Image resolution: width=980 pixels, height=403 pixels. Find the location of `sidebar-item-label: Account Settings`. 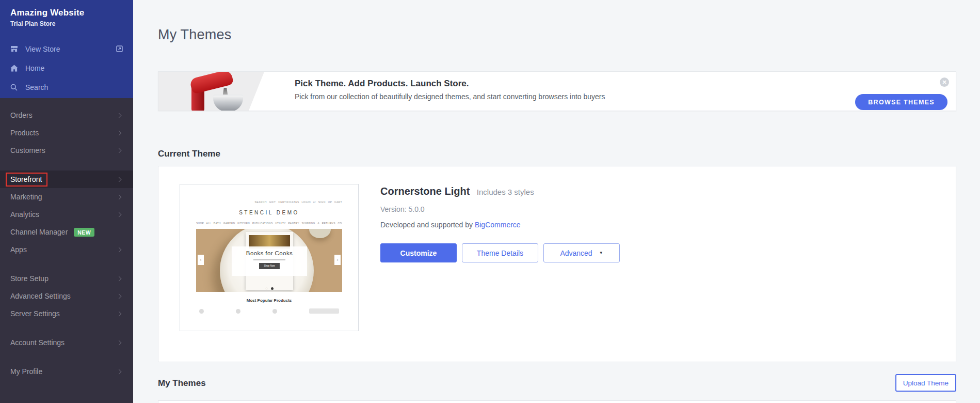

sidebar-item-label: Account Settings is located at coordinates (37, 343).